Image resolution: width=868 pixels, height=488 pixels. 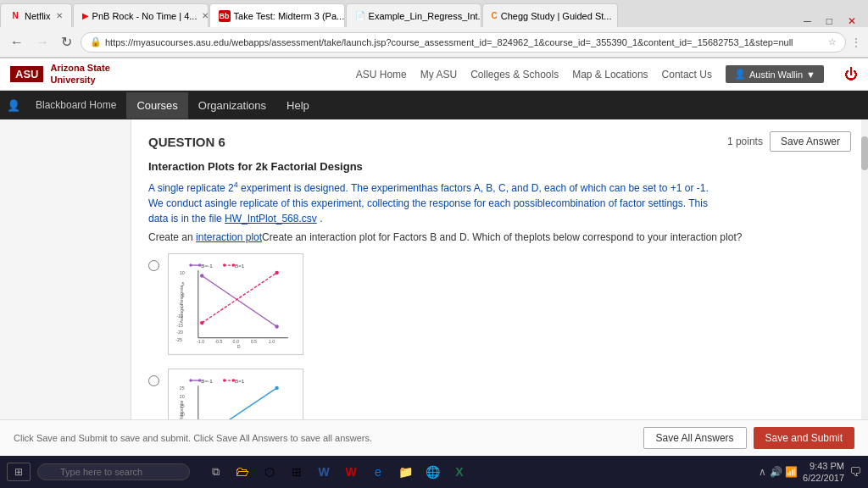 I want to click on taskbar-icons: ∧ 🔊 📶, so click(x=778, y=472).